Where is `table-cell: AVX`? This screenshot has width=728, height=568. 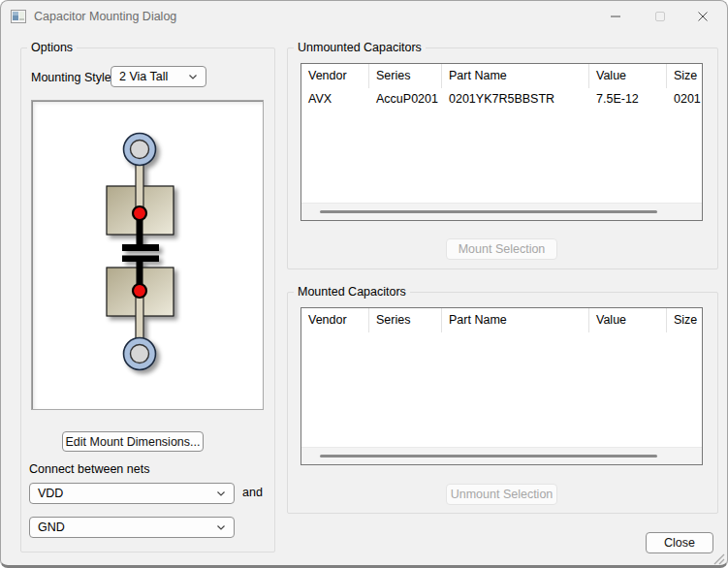 table-cell: AVX is located at coordinates (335, 99).